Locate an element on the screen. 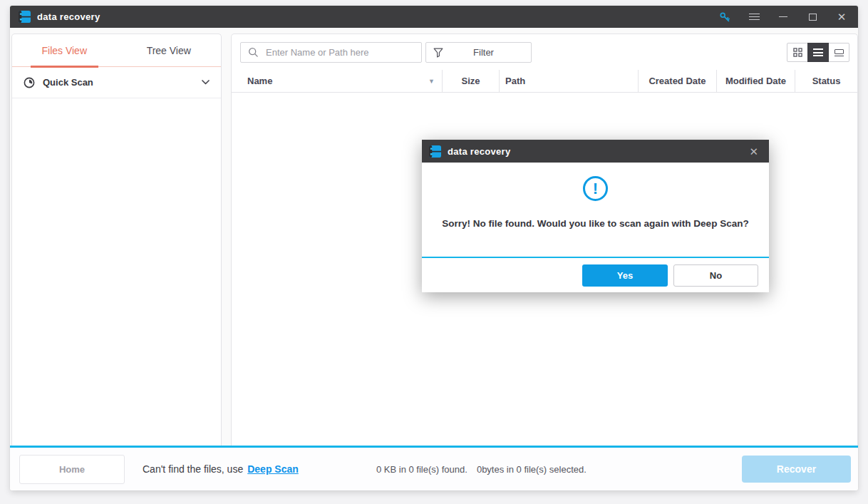 The width and height of the screenshot is (868, 504). column-label: Status is located at coordinates (827, 81).